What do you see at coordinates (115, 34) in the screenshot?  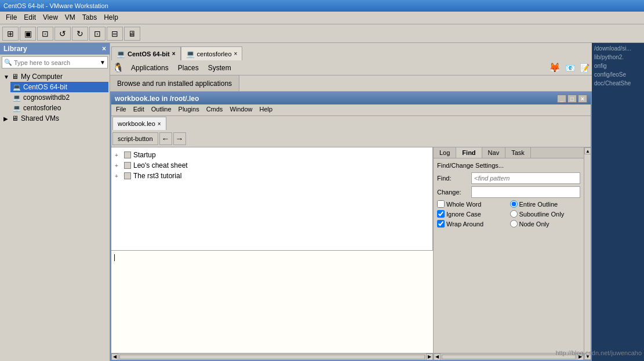 I see `toolbar-btn-7: ⊟` at bounding box center [115, 34].